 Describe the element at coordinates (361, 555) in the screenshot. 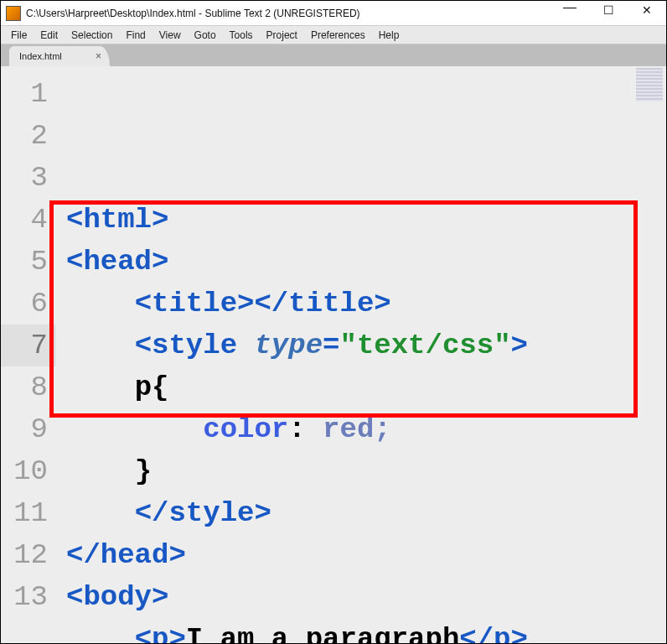

I see `code-line: </head>` at that location.